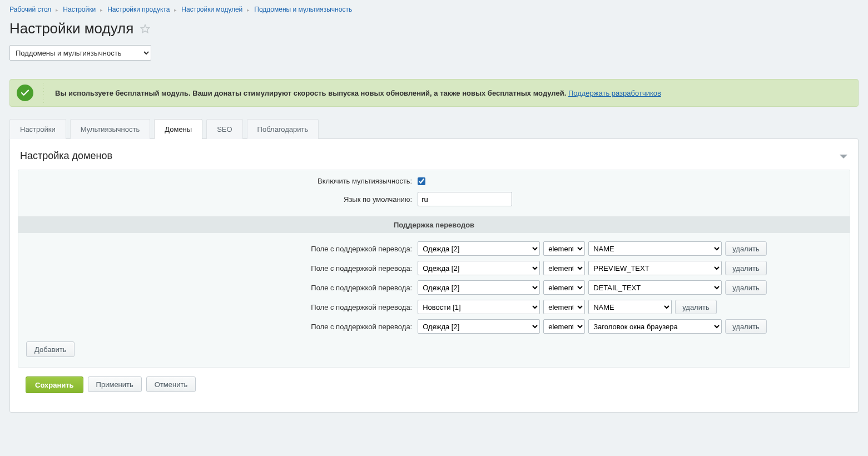 The width and height of the screenshot is (868, 456). What do you see at coordinates (50, 349) in the screenshot?
I see `add-button: Добавить` at bounding box center [50, 349].